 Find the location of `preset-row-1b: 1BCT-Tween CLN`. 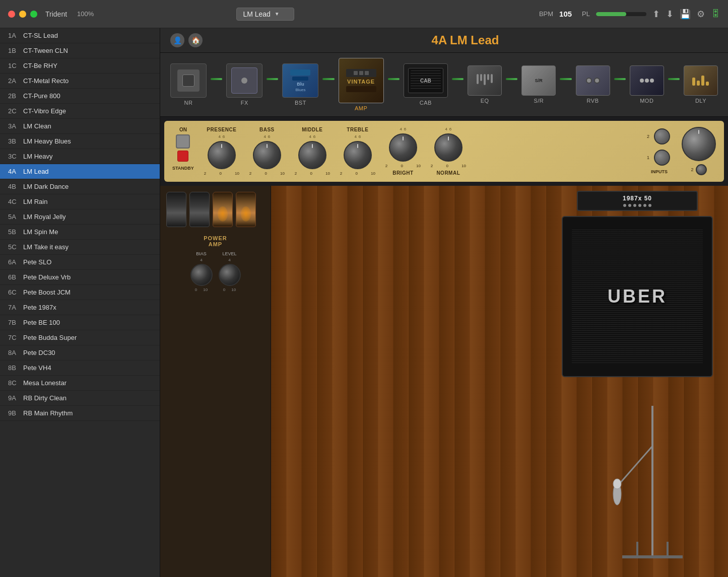

preset-row-1b: 1BCT-Tween CLN is located at coordinates (80, 51).